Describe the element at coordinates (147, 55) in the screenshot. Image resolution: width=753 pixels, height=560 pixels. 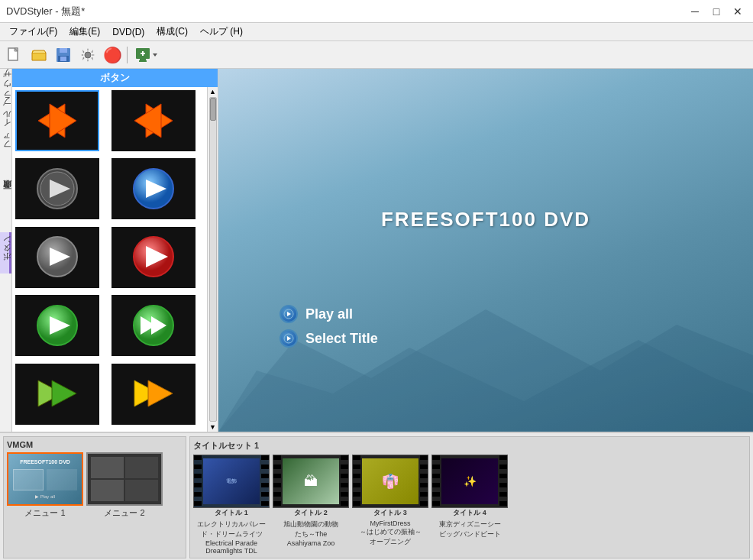
I see `add-dropdown` at that location.